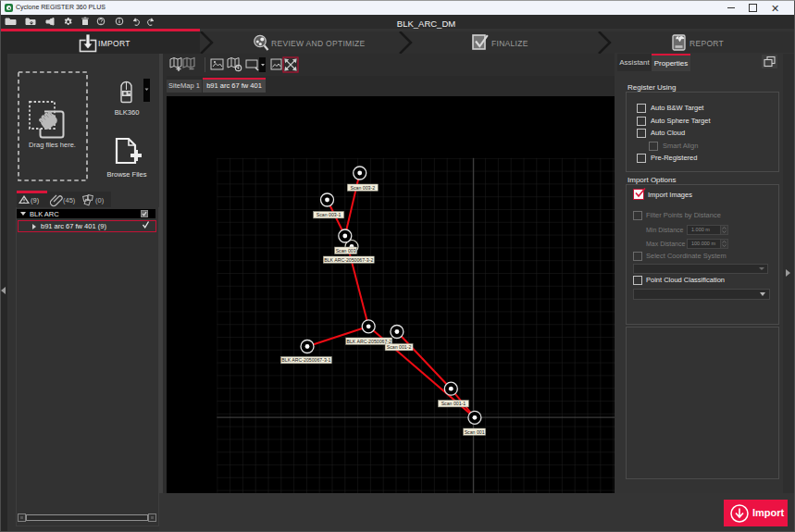 Image resolution: width=795 pixels, height=532 pixels. I want to click on svg-text: BLK ARC-2050067-3-2, so click(348, 260).